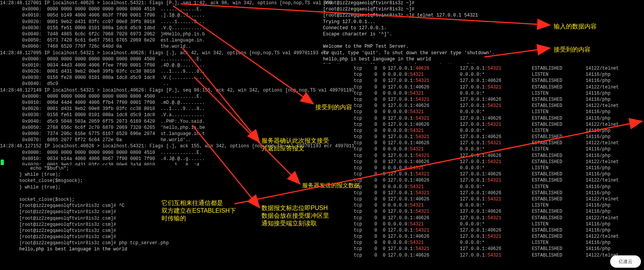 Image resolution: width=644 pixels, height=270 pixels. Describe the element at coordinates (295, 141) in the screenshot. I see `annot-confirm-1: 服务器确认此次报文接受` at that location.